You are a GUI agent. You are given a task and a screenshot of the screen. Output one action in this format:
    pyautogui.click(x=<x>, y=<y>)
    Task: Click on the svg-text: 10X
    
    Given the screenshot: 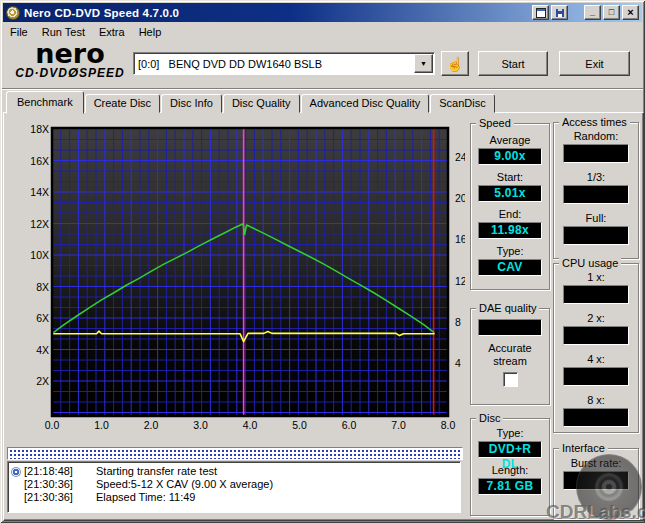 What is the action you would take?
    pyautogui.click(x=40, y=255)
    